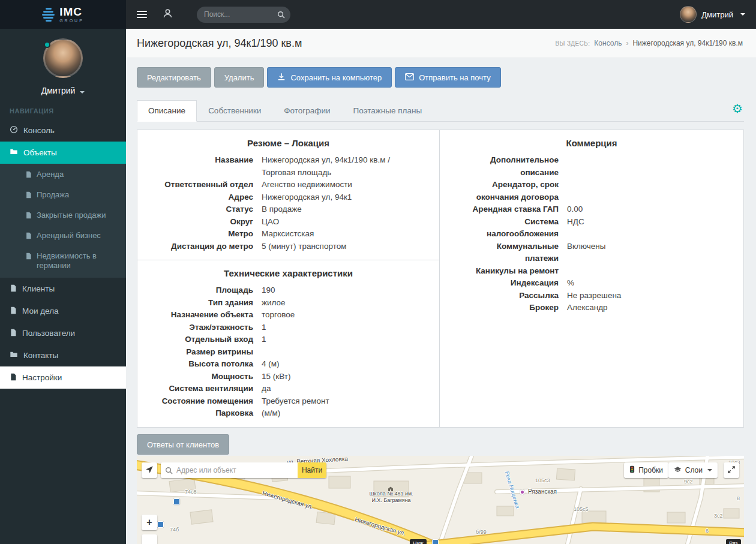 The width and height of the screenshot is (756, 544). I want to click on avatar, so click(688, 14).